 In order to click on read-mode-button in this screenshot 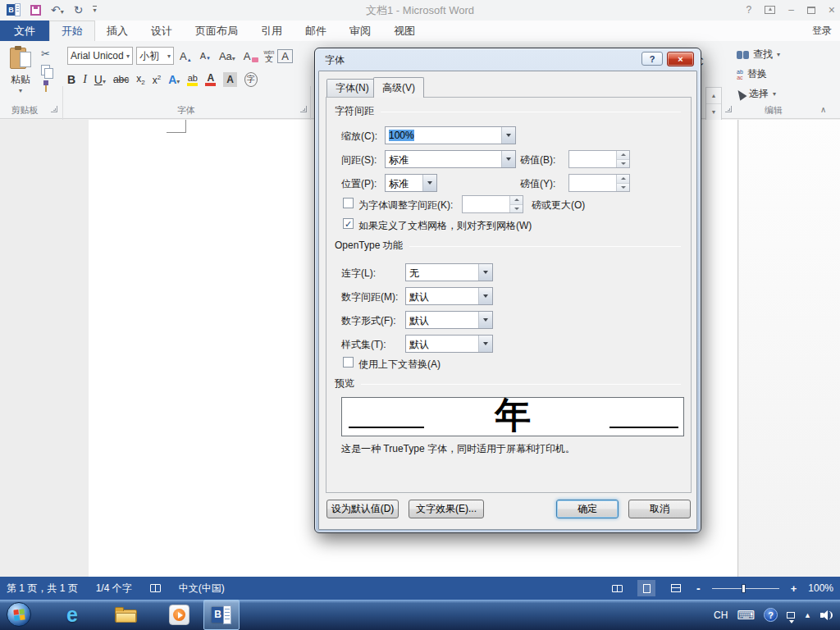, I will do `click(617, 588)`.